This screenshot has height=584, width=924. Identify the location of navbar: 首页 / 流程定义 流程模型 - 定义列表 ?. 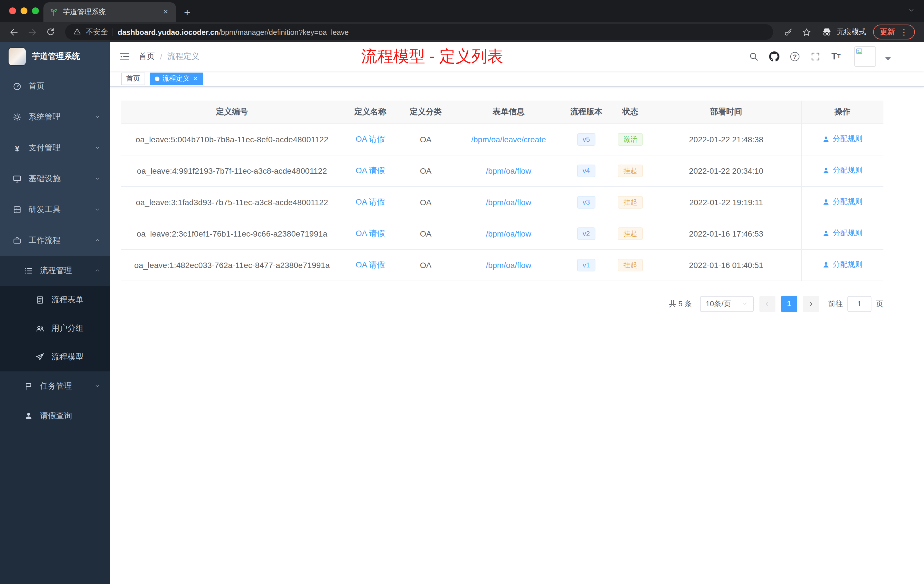
(517, 57).